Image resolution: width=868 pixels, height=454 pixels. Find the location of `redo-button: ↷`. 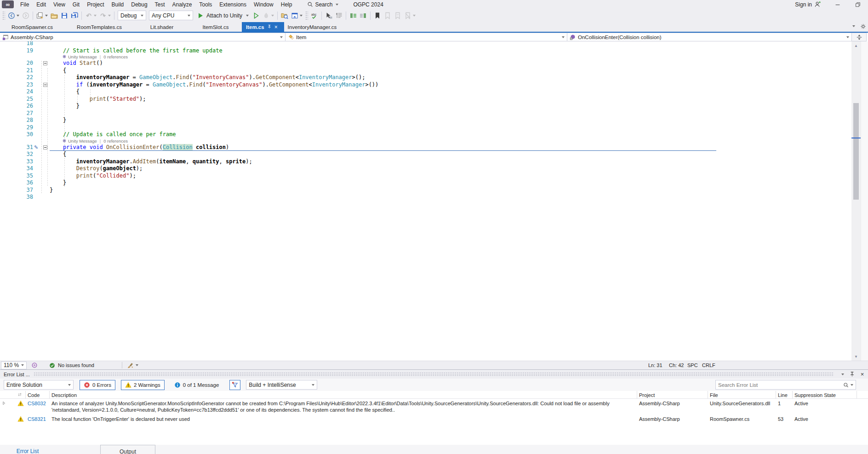

redo-button: ↷ is located at coordinates (105, 16).